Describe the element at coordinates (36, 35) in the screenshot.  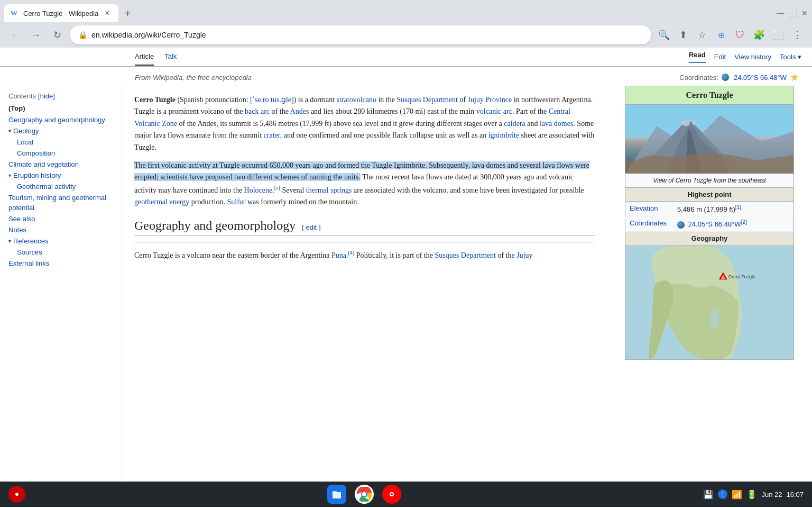
I see `forward-button: →` at that location.